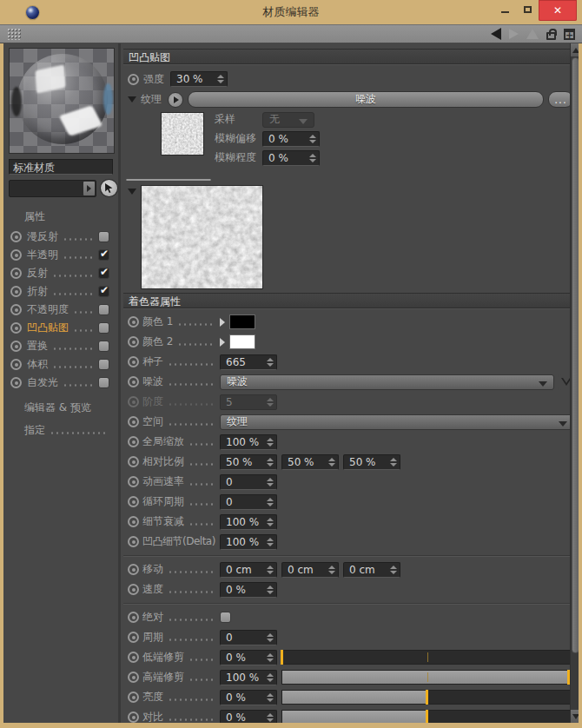 The image size is (582, 728). I want to click on texture-expand-button, so click(175, 100).